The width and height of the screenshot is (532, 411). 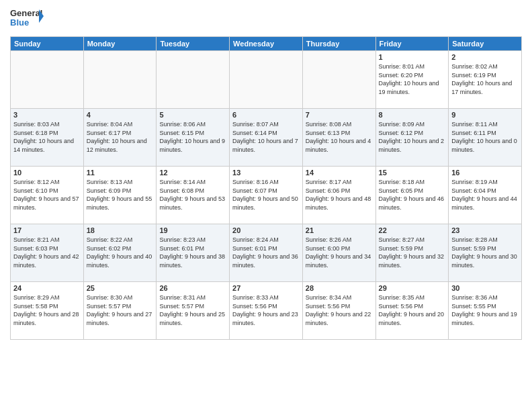 I want to click on day-number: 26, so click(x=193, y=288).